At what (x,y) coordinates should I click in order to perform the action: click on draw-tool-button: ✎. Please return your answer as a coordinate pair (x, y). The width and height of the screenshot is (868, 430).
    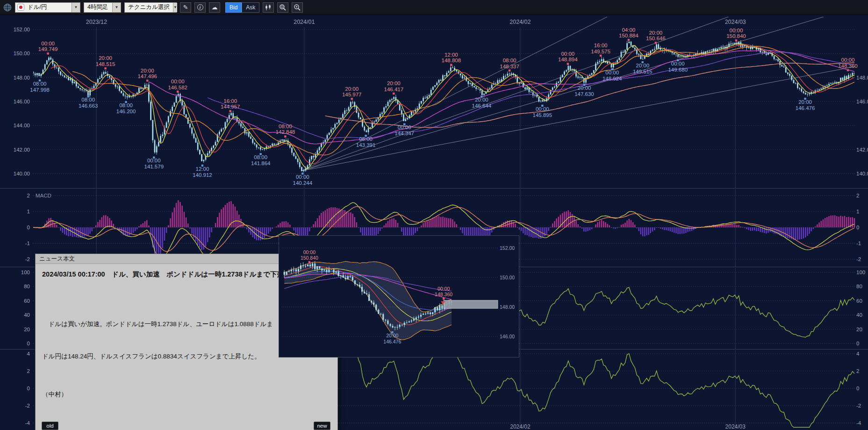
    Looking at the image, I should click on (186, 7).